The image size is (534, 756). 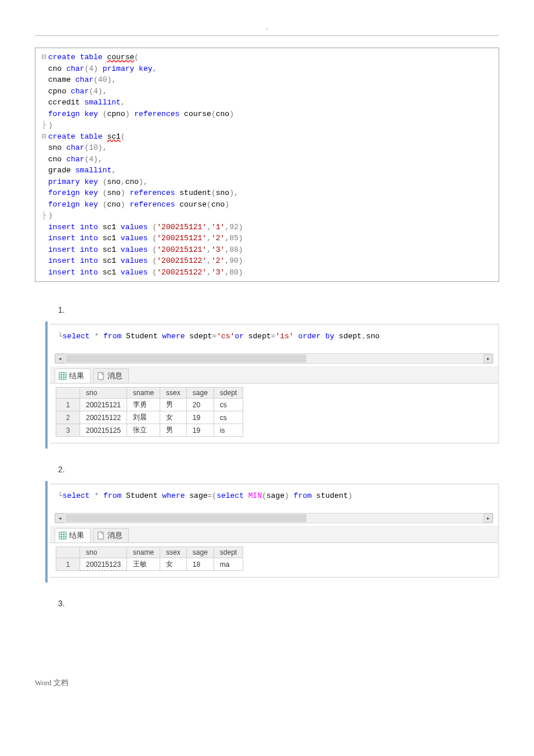 I want to click on grid-cell: 200215121, so click(x=103, y=405).